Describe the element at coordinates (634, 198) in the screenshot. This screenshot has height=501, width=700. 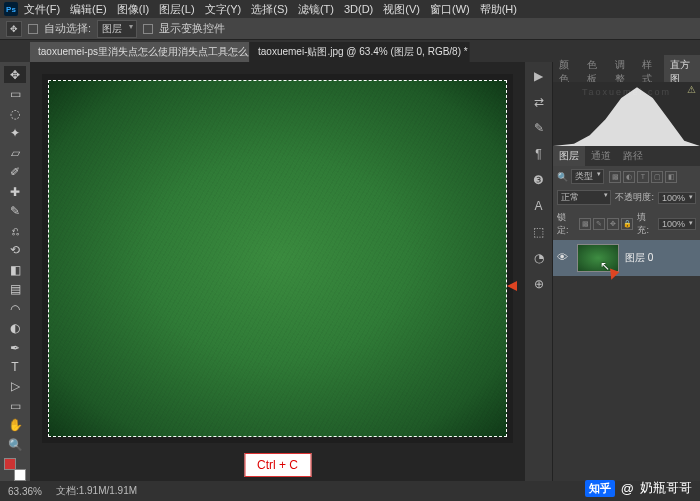
I see `opacity-label: 不透明度:` at that location.